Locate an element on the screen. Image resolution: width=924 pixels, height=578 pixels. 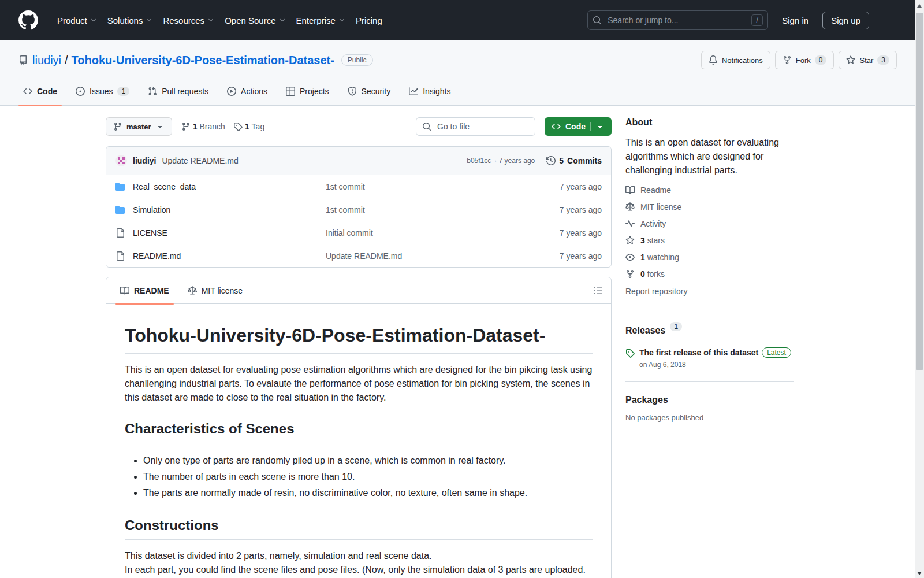
global-search: / is located at coordinates (678, 20).